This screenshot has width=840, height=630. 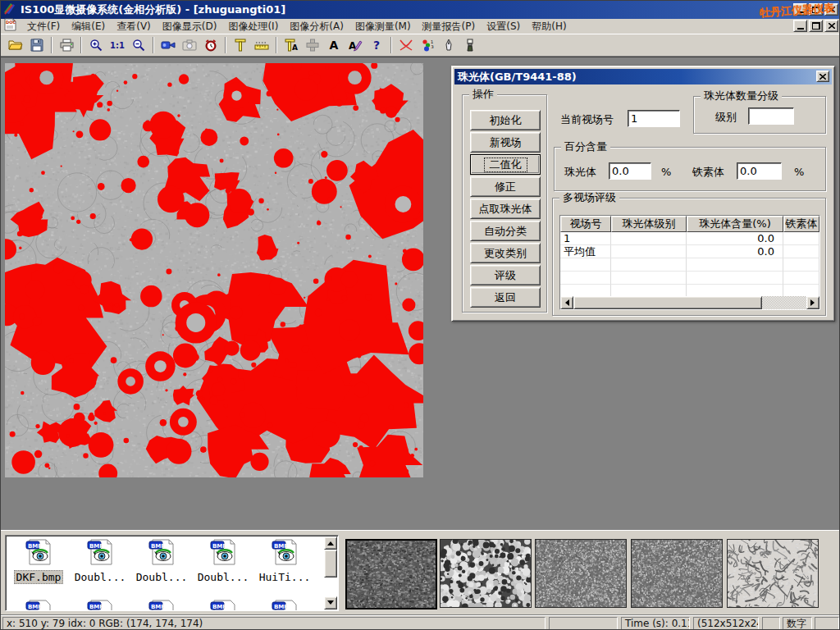 I want to click on table-row: 1 0.0, so click(x=690, y=239).